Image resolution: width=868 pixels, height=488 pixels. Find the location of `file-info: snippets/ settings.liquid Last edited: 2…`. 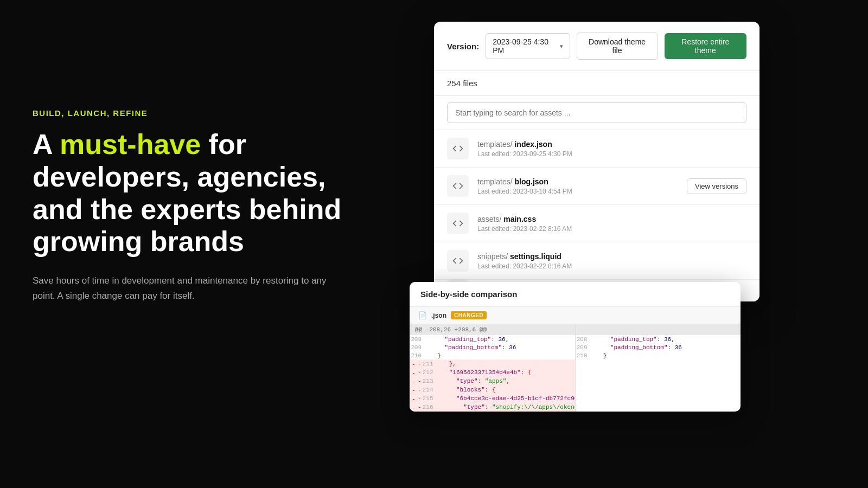

file-info: snippets/ settings.liquid Last edited: 2… is located at coordinates (612, 261).